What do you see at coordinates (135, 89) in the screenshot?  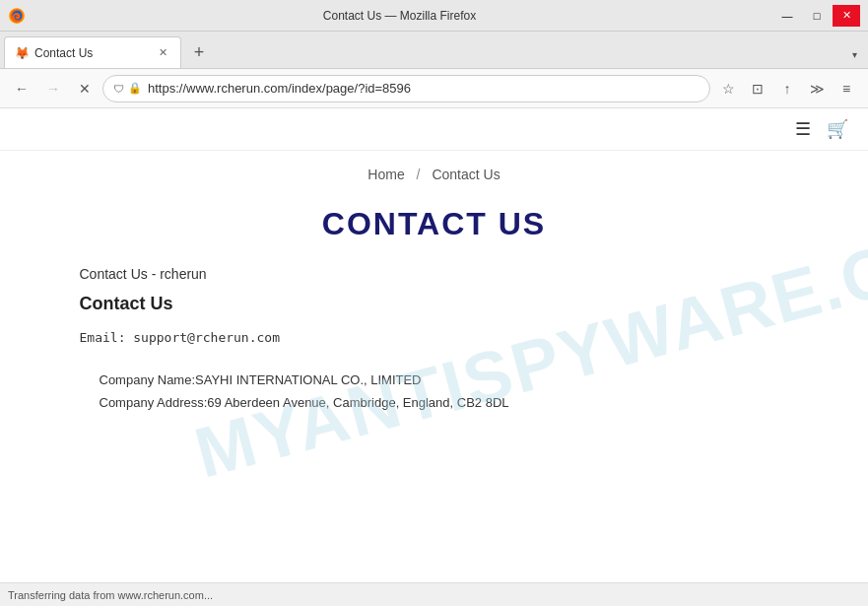 I see `lock-icon: 🔒` at bounding box center [135, 89].